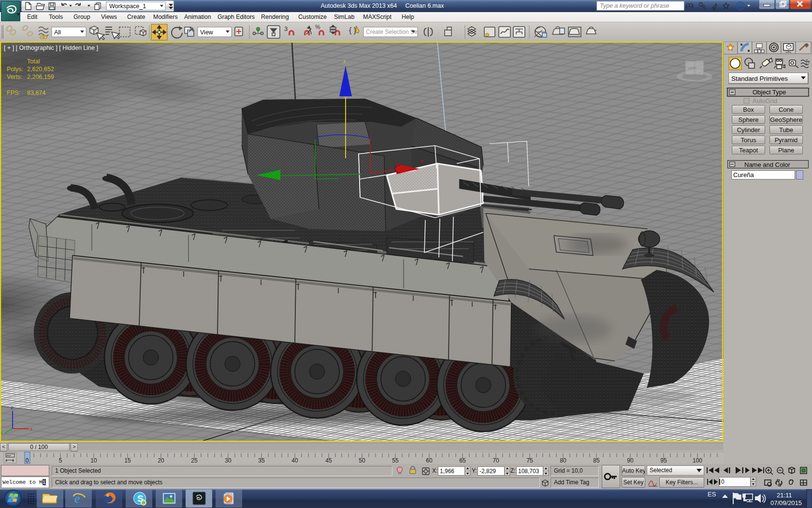 The width and height of the screenshot is (812, 508). Describe the element at coordinates (51, 48) in the screenshot. I see `svg-text:[ + ] [ Orthographic ] [ Hidde: [ + ] [ Orthographic ] [ Hidden Line ]` at that location.